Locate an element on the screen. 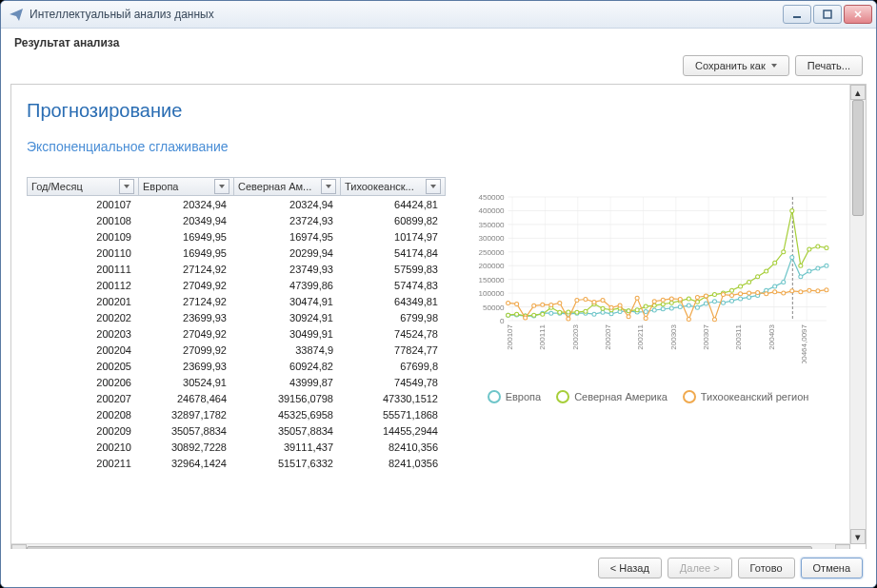  legend-pacific: Тихоокеанский регион is located at coordinates (746, 397).